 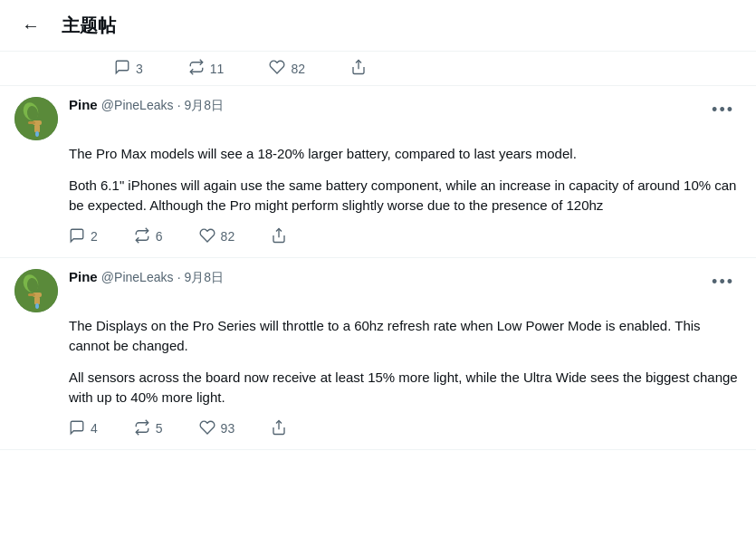 I want to click on header: ← 主题帖, so click(x=378, y=25).